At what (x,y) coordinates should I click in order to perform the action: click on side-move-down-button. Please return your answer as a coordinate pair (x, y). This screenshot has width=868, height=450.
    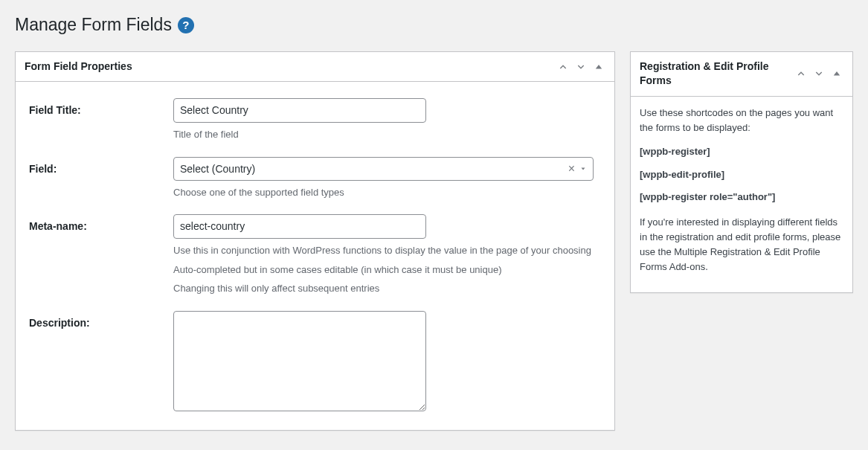
    Looking at the image, I should click on (819, 74).